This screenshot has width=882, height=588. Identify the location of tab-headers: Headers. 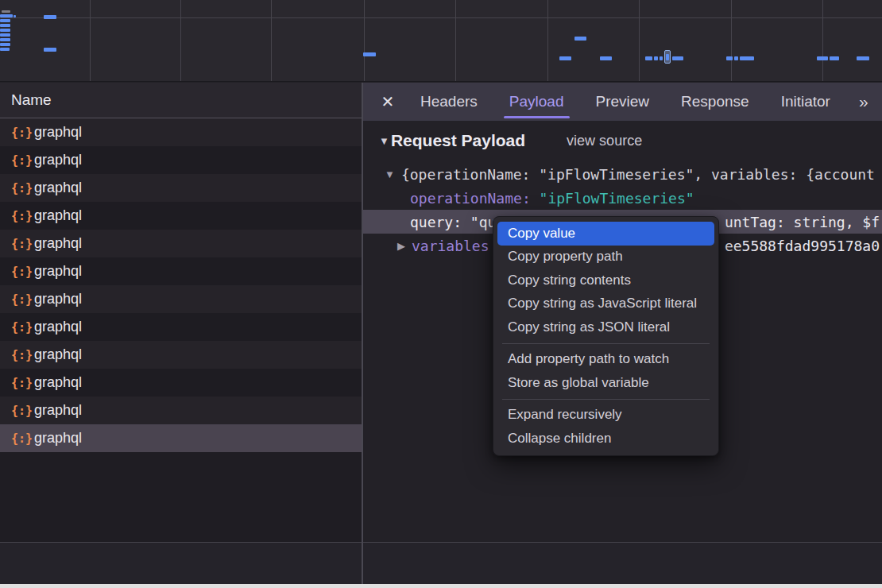
(449, 102).